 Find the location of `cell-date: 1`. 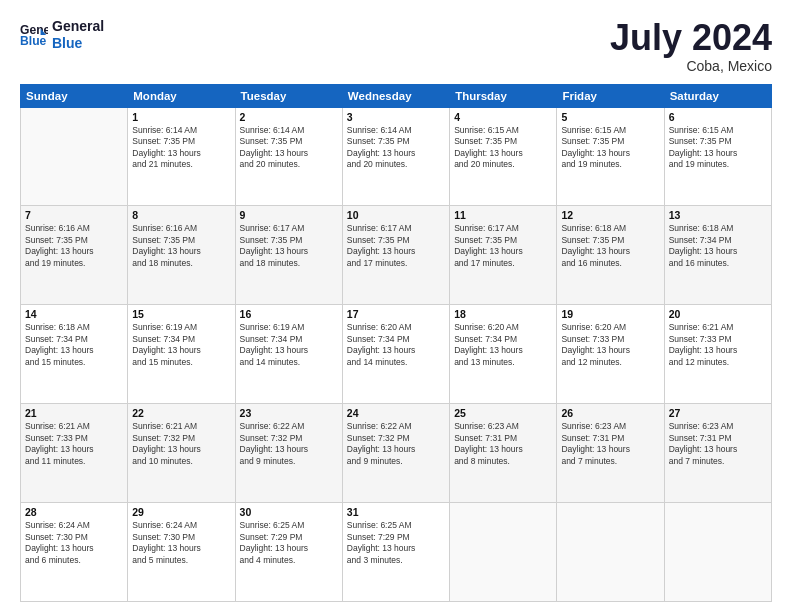

cell-date: 1 is located at coordinates (181, 117).